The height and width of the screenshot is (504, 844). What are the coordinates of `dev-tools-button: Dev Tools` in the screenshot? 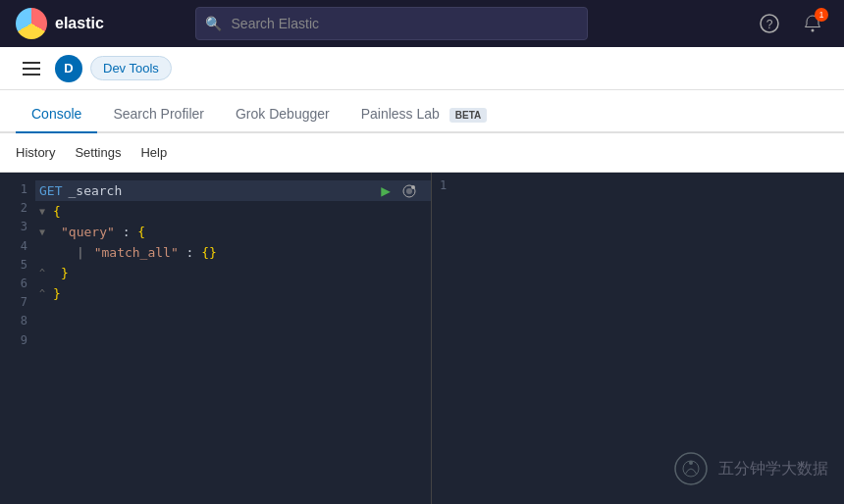 It's located at (132, 69).